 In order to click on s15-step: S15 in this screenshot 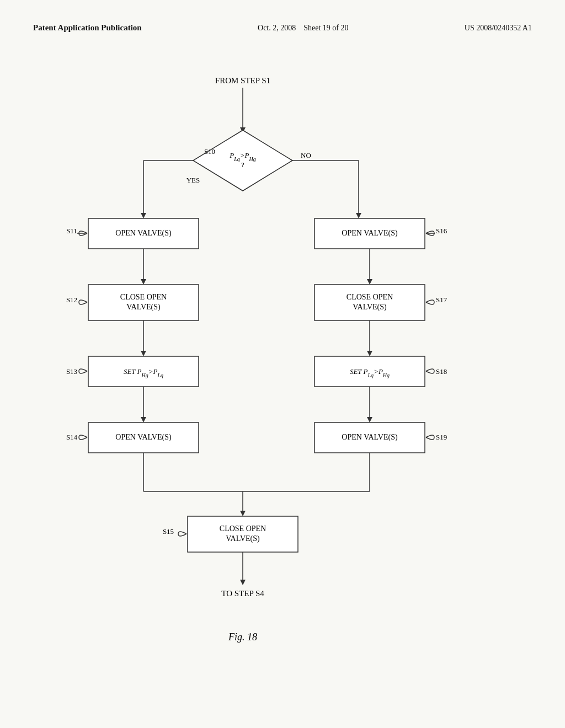, I will do `click(168, 532)`.